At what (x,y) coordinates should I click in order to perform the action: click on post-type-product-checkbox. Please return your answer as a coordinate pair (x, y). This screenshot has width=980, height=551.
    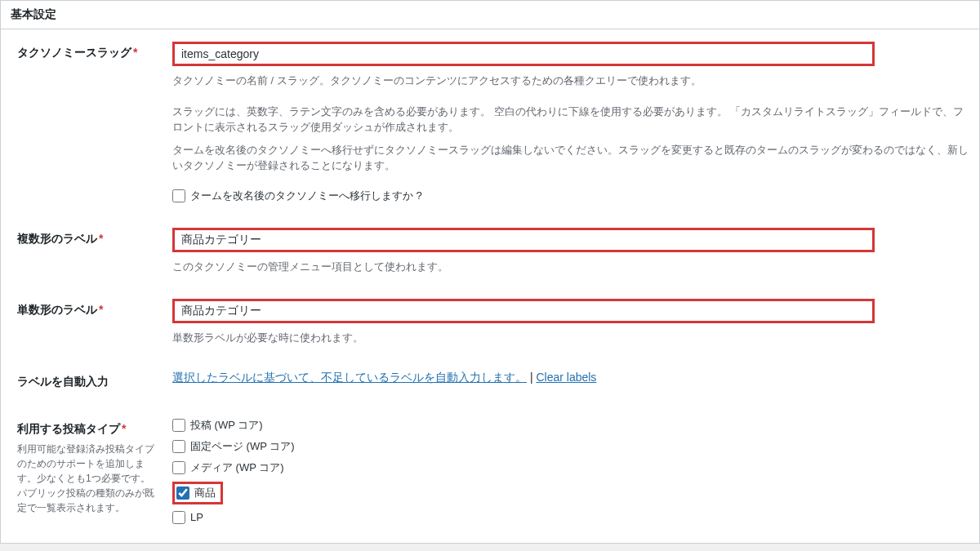
    Looking at the image, I should click on (183, 493).